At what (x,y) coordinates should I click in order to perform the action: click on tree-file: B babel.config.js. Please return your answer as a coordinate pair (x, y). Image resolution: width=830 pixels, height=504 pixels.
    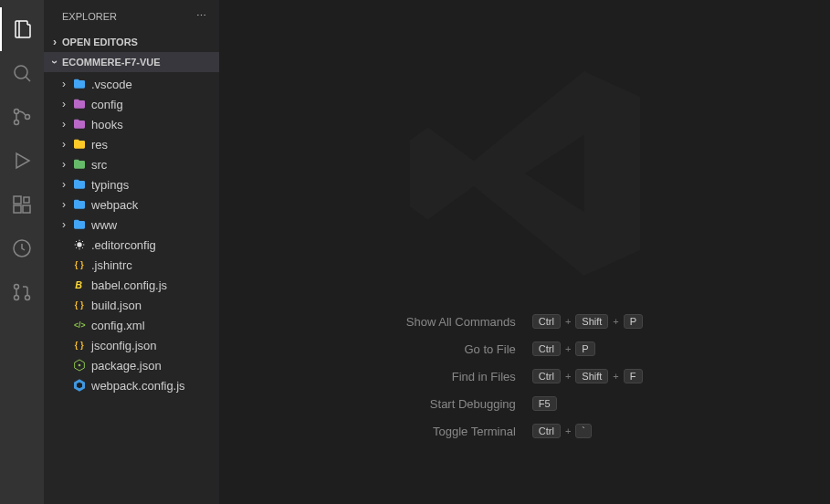
    Looking at the image, I should click on (131, 285).